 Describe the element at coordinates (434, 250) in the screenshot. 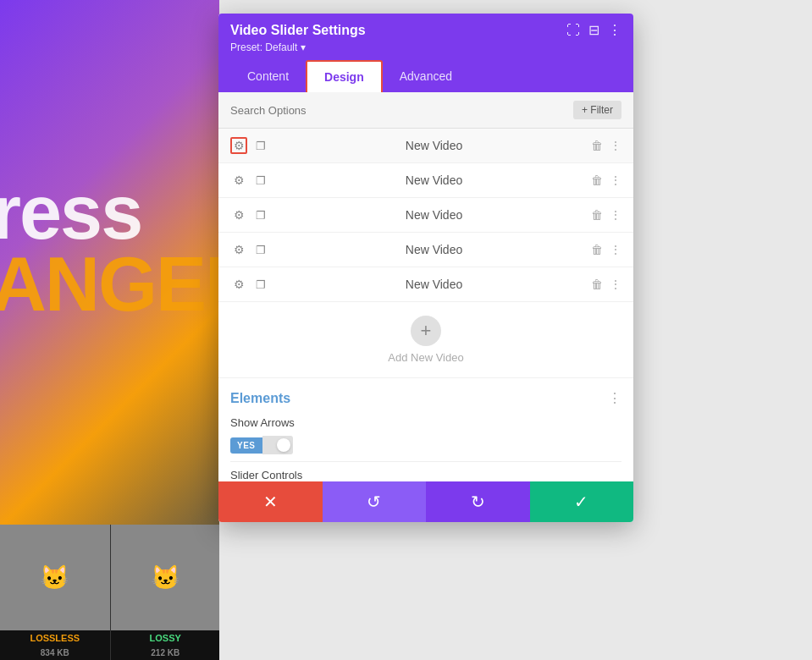

I see `video-name-4: New Video` at that location.